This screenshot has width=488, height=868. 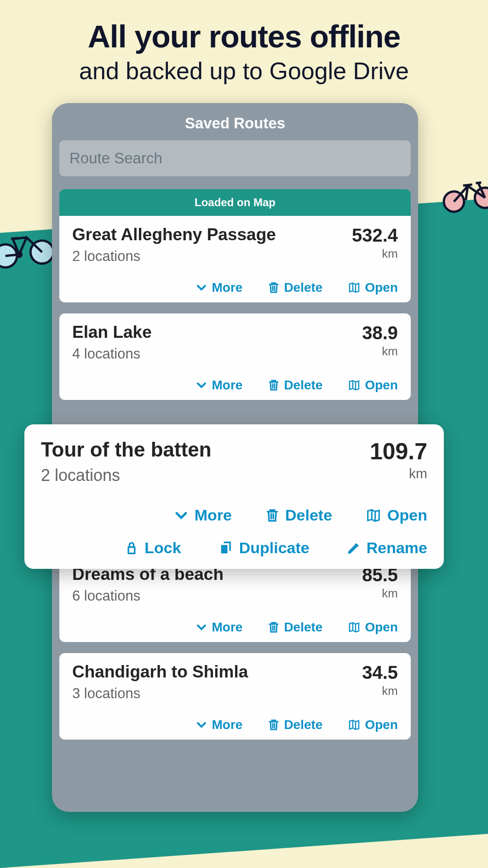 What do you see at coordinates (174, 235) in the screenshot?
I see `route-name: Great Allegheny Passage` at bounding box center [174, 235].